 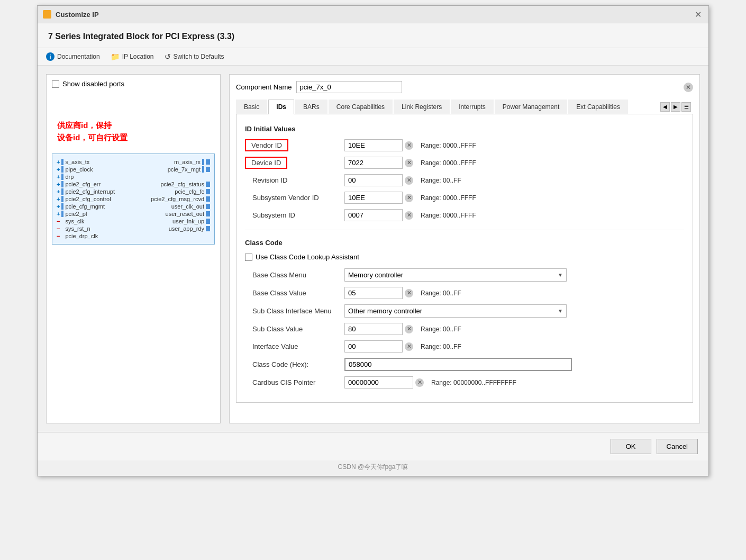 I want to click on cardbus-input, so click(x=379, y=382).